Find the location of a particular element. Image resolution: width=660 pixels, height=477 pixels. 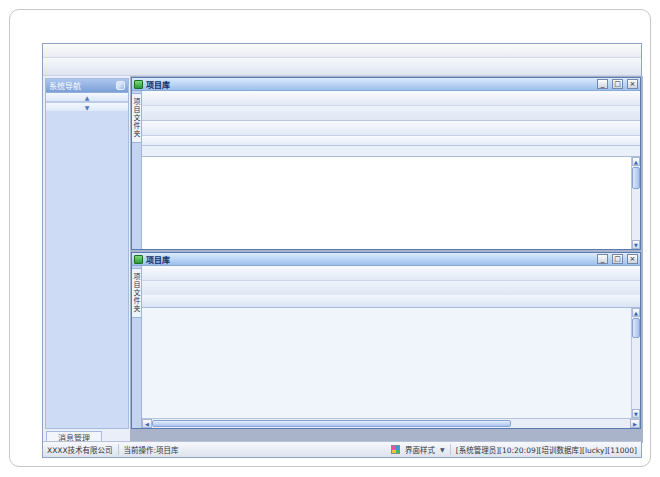

sidebar: 系统导航 ▲ ▼ is located at coordinates (87, 254).